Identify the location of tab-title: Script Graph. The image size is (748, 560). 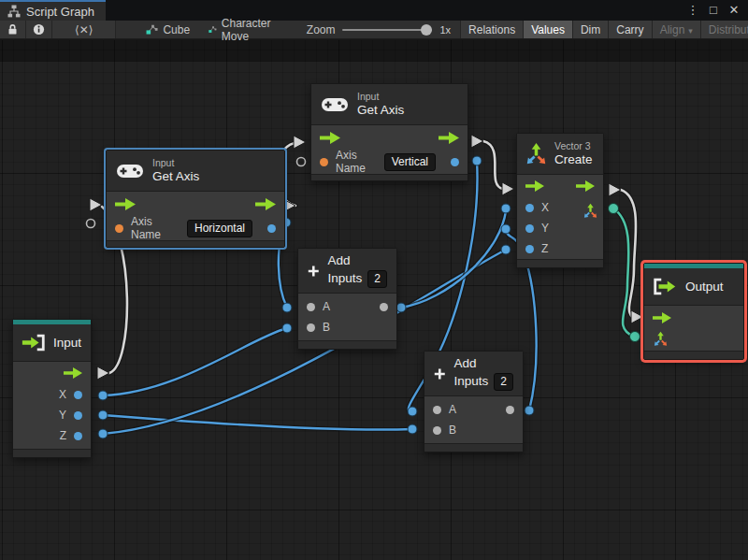
(60, 11).